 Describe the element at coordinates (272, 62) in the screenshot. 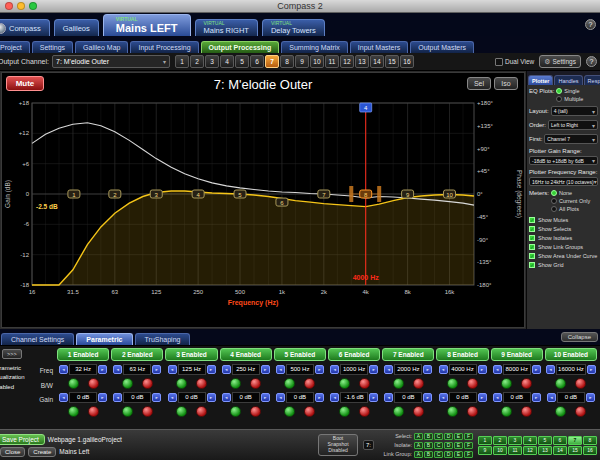

I see `channel-button-7: 7` at that location.